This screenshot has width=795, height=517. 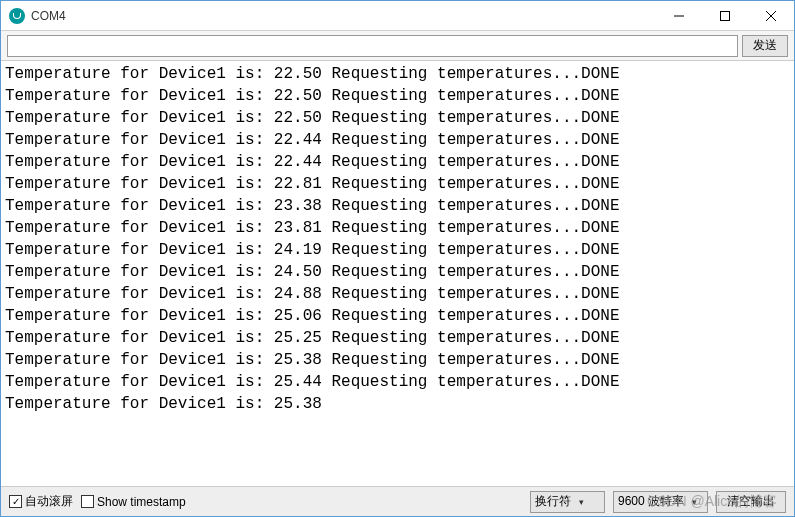 I want to click on maximize-button, so click(x=725, y=16).